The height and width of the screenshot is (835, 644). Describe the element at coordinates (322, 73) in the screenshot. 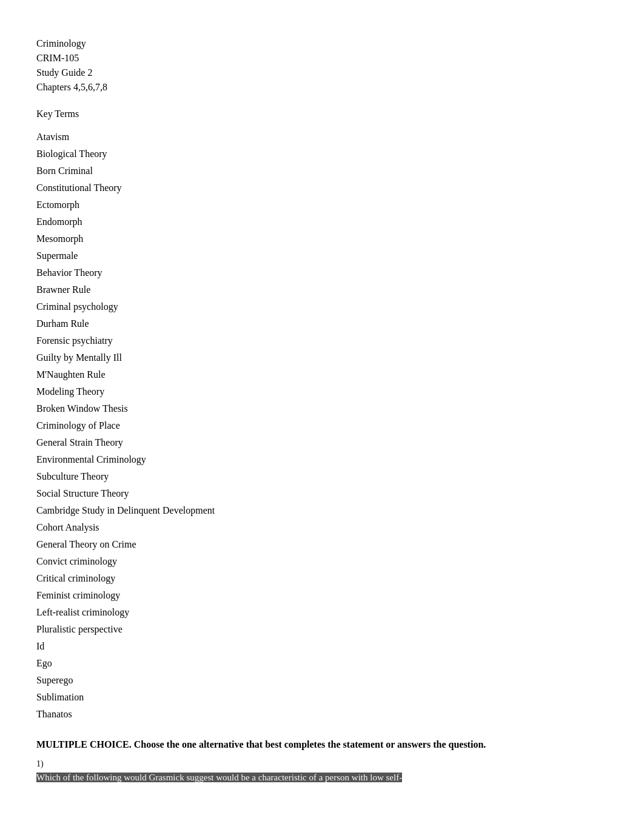

I see `header-line3: Study Guide 2` at that location.